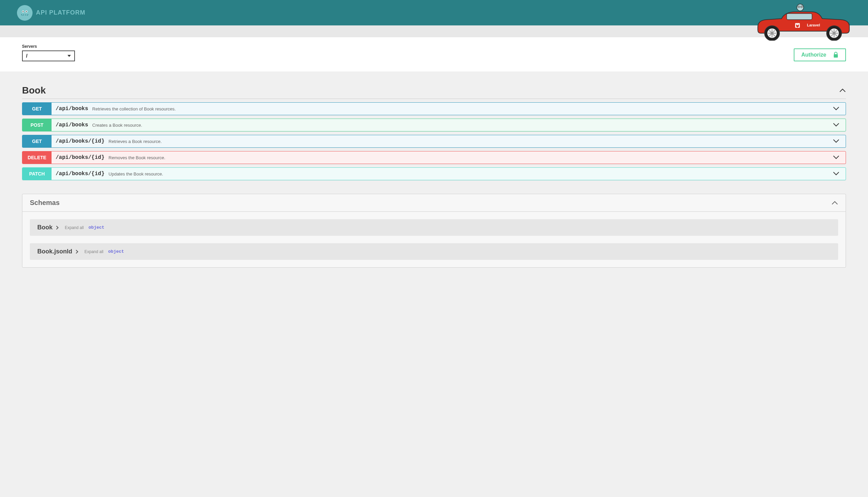 The width and height of the screenshot is (868, 497). Describe the element at coordinates (136, 174) in the screenshot. I see `operation-description: Updates the Book resource.` at that location.